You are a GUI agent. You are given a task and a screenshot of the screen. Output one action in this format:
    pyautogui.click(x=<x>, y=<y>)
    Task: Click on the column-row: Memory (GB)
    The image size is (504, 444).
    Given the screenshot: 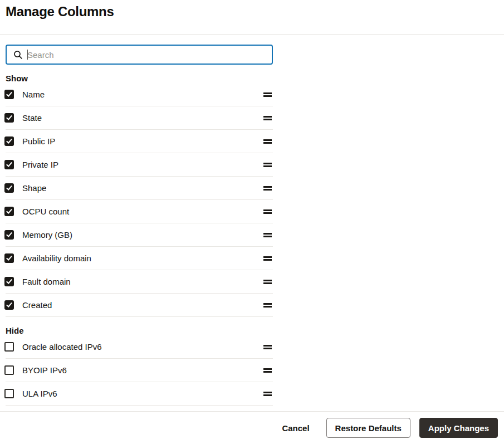 What is the action you would take?
    pyautogui.click(x=139, y=235)
    